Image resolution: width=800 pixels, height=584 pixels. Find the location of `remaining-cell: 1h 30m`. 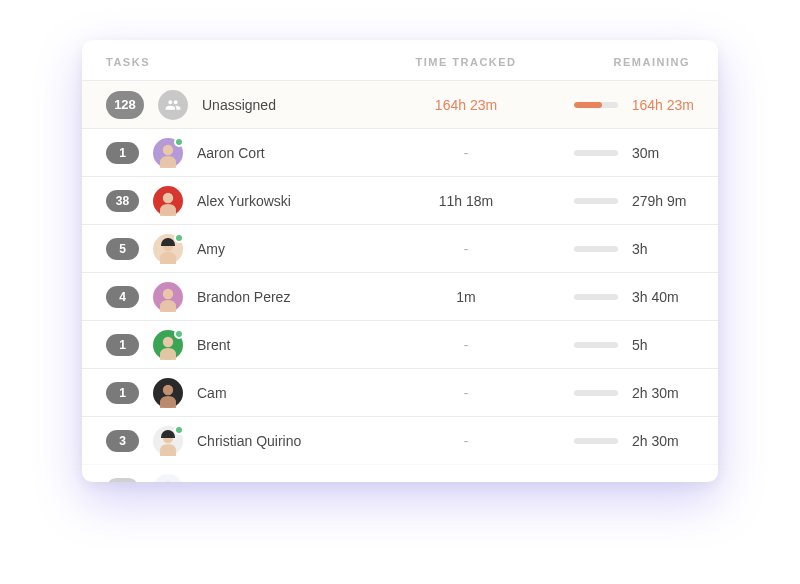

remaining-cell: 1h 30m is located at coordinates (620, 482).